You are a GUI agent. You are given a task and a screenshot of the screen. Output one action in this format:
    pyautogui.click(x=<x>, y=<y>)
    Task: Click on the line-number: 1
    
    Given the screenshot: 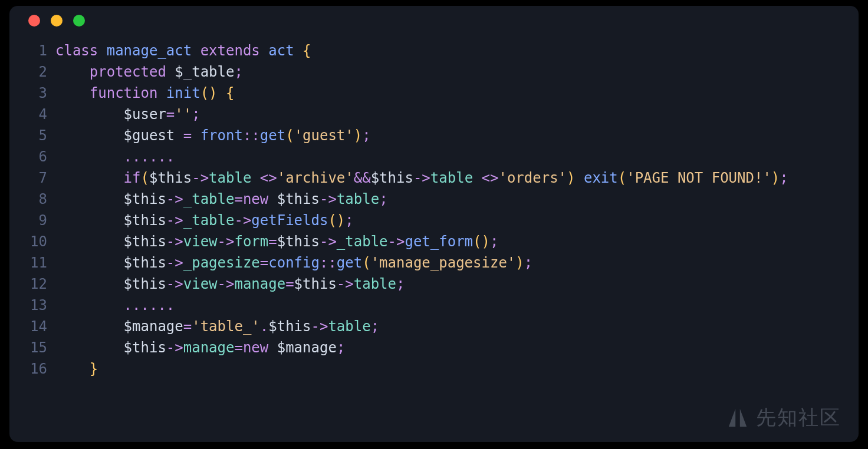 What is the action you would take?
    pyautogui.click(x=32, y=51)
    